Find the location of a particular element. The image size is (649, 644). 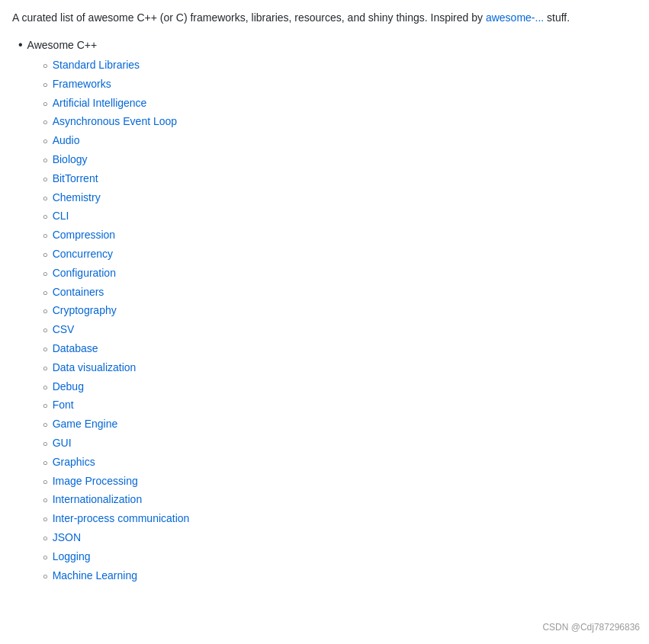

sub-item-link: Biology is located at coordinates (70, 160).